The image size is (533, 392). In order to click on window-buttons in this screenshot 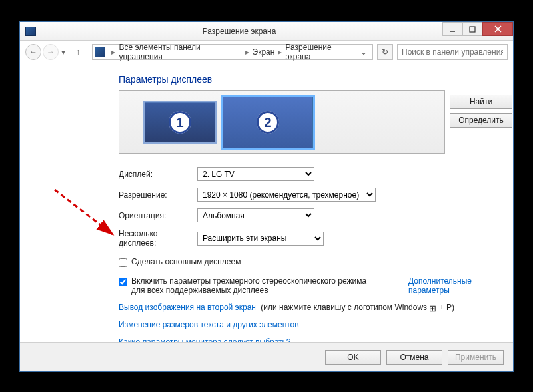, I will do `click(478, 31)`.